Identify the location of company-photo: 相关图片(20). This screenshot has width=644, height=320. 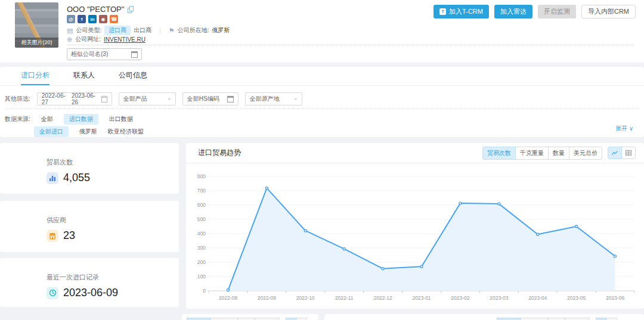
(37, 25).